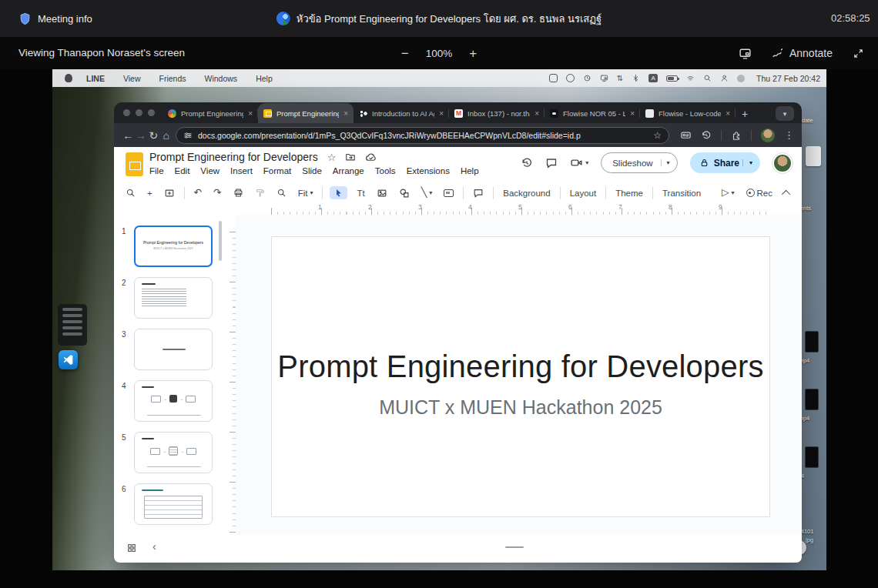 This screenshot has width=878, height=588. What do you see at coordinates (277, 171) in the screenshot?
I see `menu-format: Format` at bounding box center [277, 171].